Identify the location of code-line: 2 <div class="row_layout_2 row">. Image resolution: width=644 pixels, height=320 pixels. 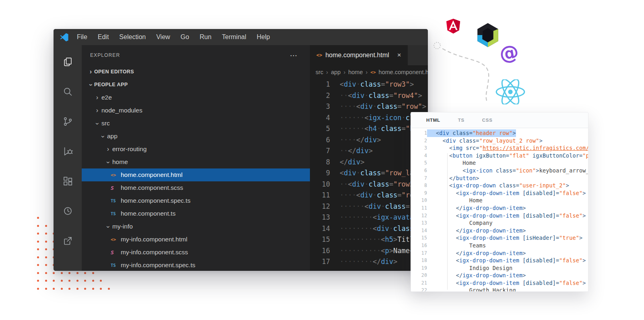
(500, 141).